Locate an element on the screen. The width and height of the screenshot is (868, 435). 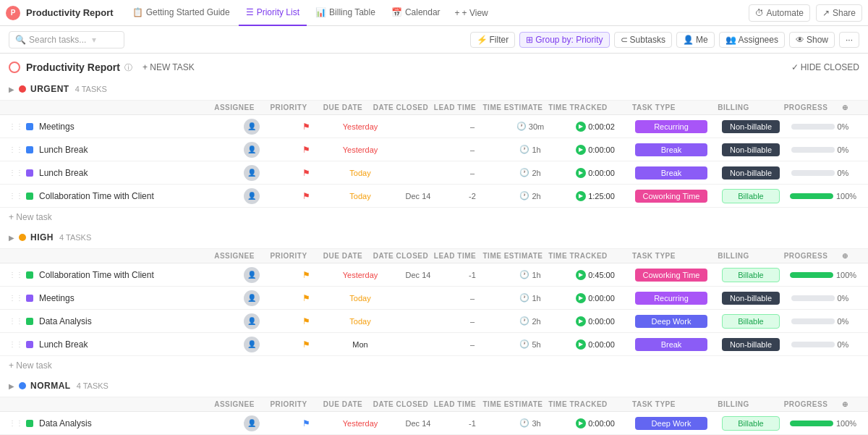
billing-table-icon: 📊 is located at coordinates (321, 12).